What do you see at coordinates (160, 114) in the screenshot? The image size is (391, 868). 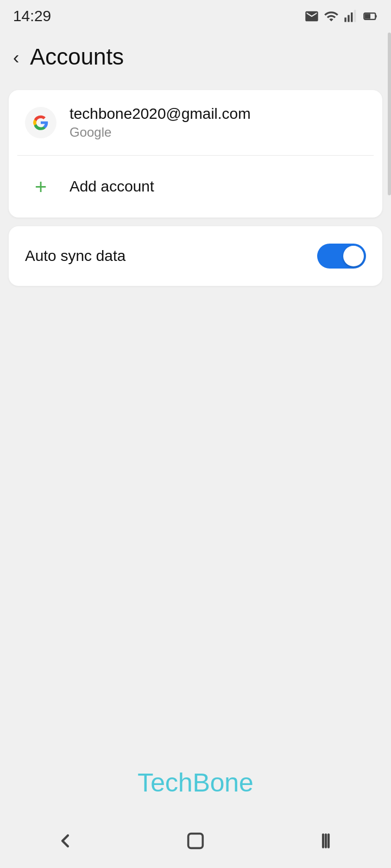 I see `account-email: techbone2020@gmail.com` at bounding box center [160, 114].